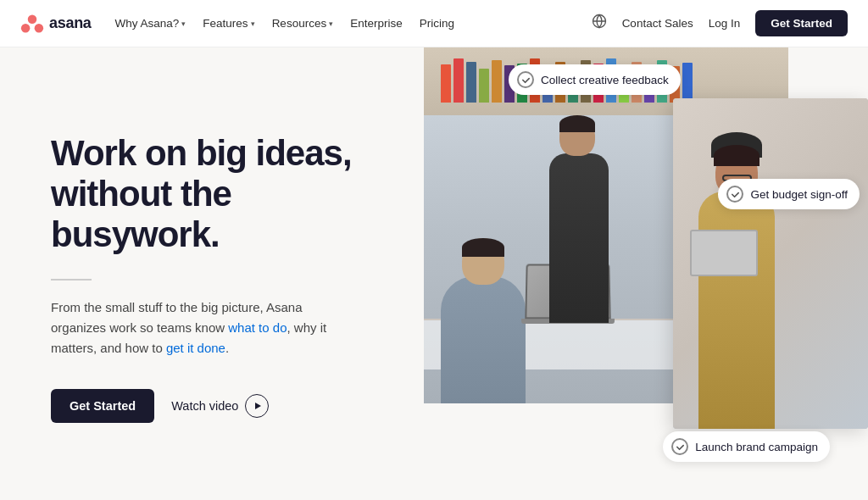 Image resolution: width=868 pixels, height=500 pixels. Describe the element at coordinates (303, 24) in the screenshot. I see `nav-item-resources: Resources ▾` at that location.